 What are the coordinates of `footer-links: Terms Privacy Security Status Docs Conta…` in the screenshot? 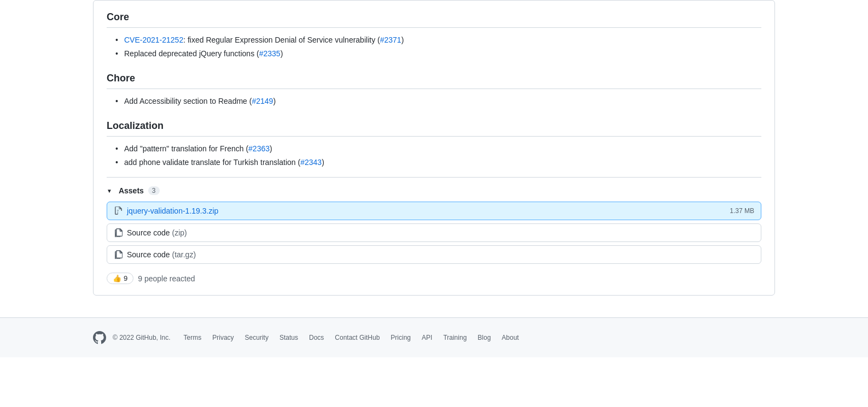 It's located at (351, 338).